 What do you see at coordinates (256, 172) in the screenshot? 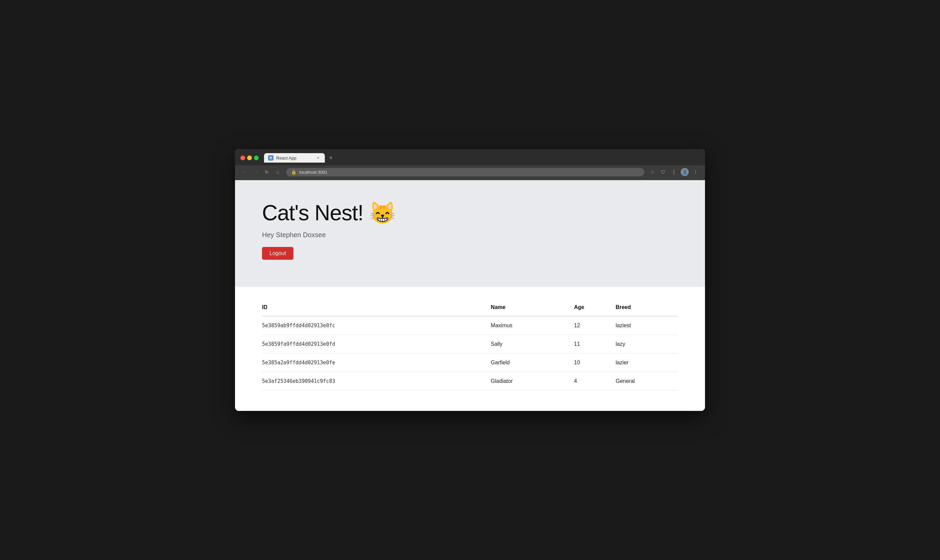
I see `forward-button: →` at bounding box center [256, 172].